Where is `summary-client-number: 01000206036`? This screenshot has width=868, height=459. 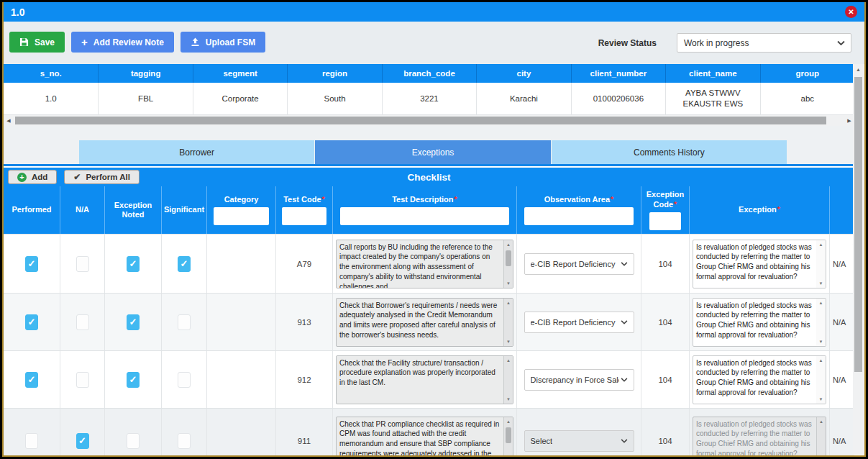
summary-client-number: 01000206036 is located at coordinates (618, 99).